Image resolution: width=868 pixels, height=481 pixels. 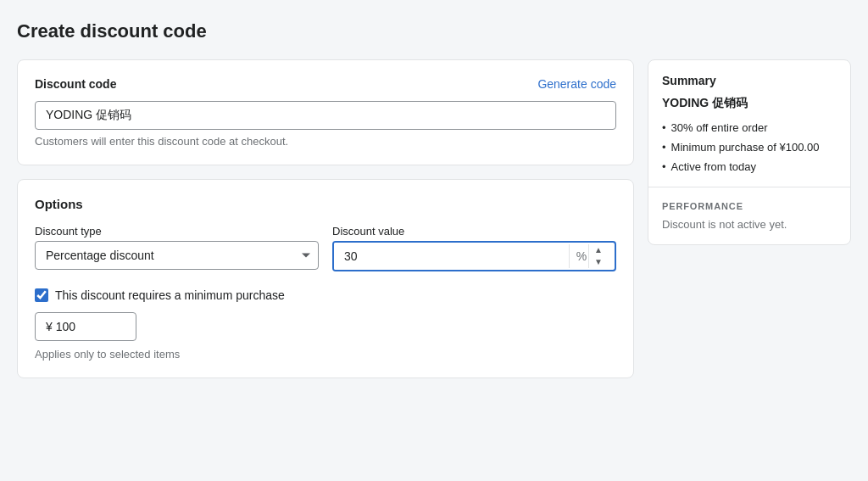 I want to click on spinner-down-button: ▼, so click(x=598, y=262).